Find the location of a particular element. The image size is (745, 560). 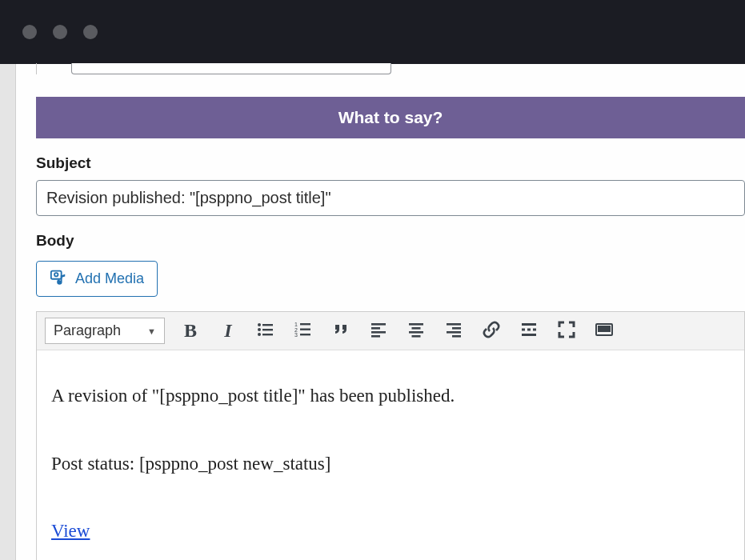

quote-icon is located at coordinates (341, 331).